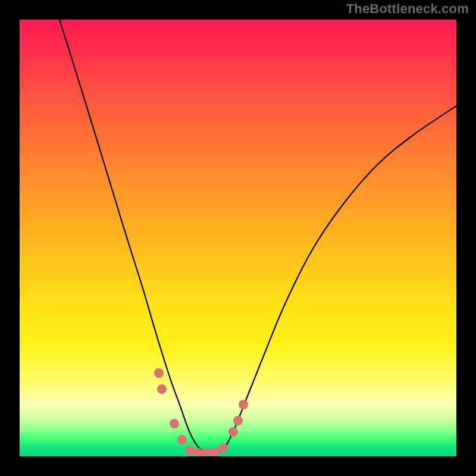  Describe the element at coordinates (408, 9) in the screenshot. I see `watermark-label: TheBottleneck.com` at that location.